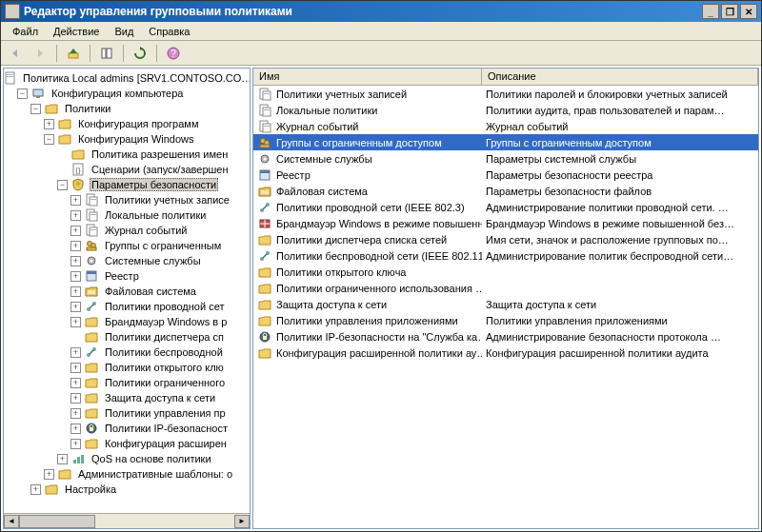 Image resolution: width=762 pixels, height=532 pixels. I want to click on help-button: ?, so click(173, 53).